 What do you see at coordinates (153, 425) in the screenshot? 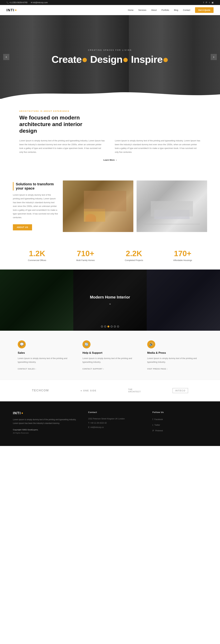
I see `twitter-footer-icon: t` at bounding box center [153, 425].